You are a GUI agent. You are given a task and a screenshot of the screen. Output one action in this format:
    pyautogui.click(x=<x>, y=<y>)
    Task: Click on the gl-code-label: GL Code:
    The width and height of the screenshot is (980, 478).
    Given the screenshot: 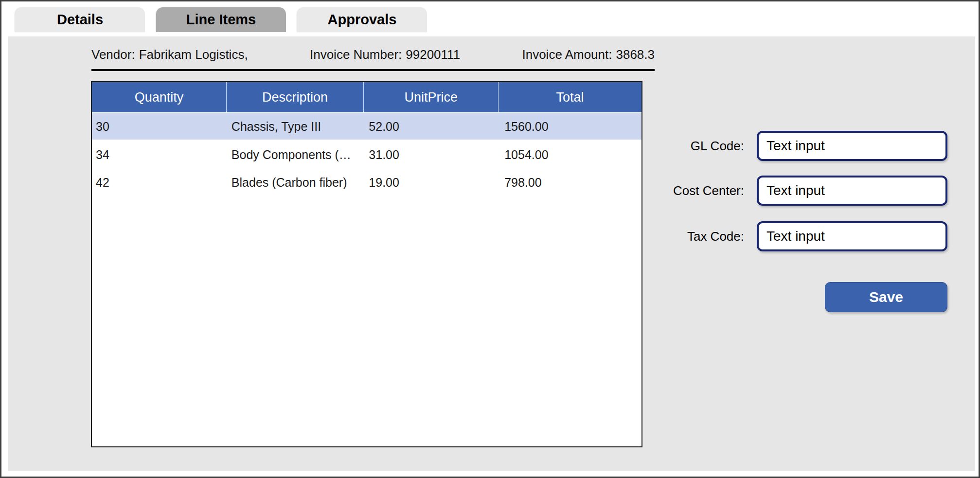 What is the action you would take?
    pyautogui.click(x=695, y=146)
    